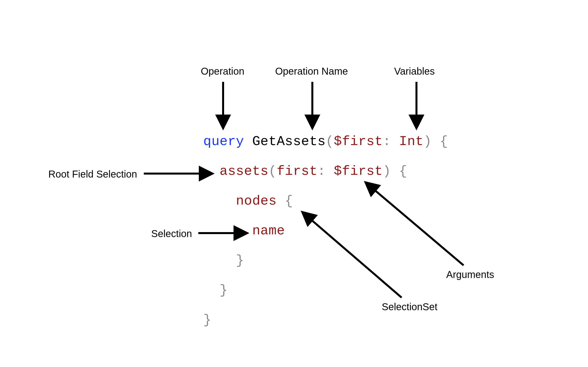  I want to click on token-arg-name: first, so click(297, 171).